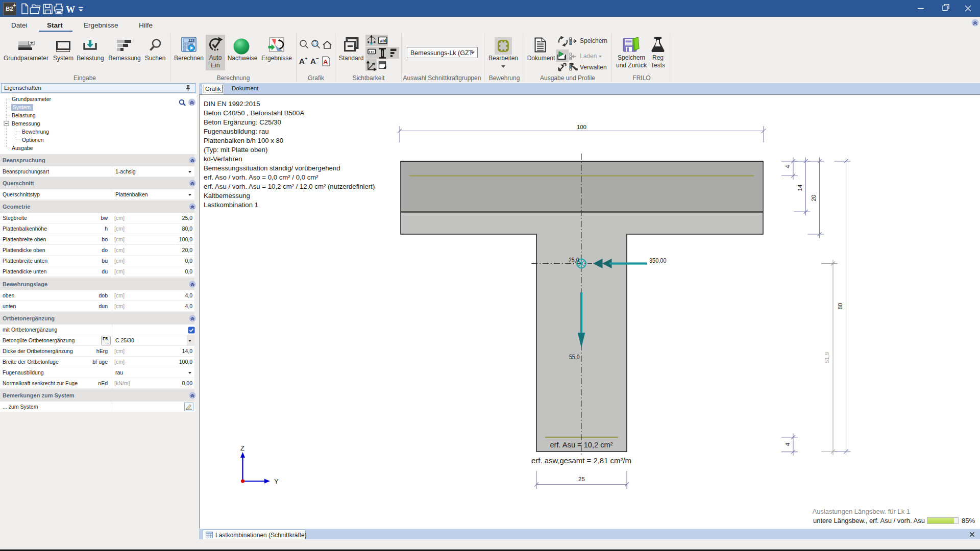 Image resolution: width=980 pixels, height=551 pixels. I want to click on svg-text: 80, so click(840, 306).